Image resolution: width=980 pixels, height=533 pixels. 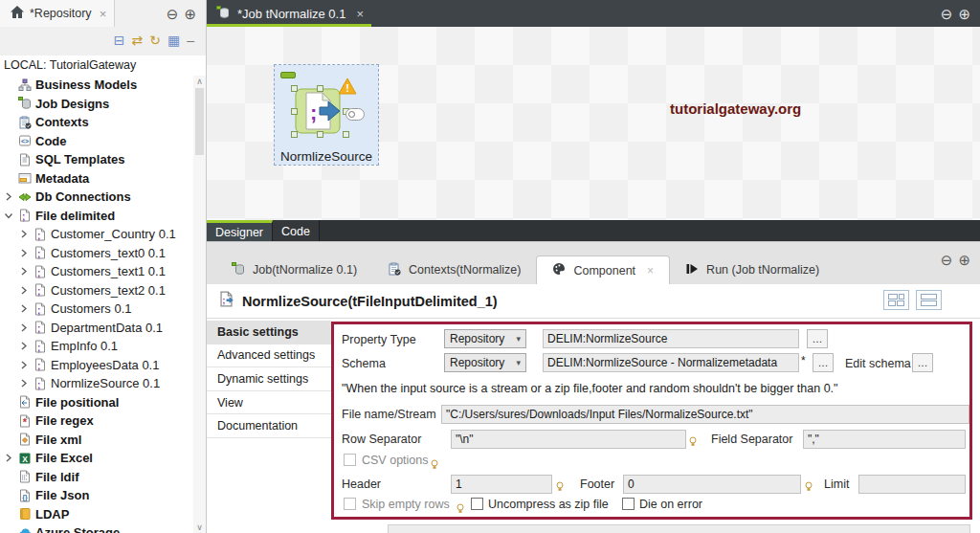 What do you see at coordinates (955, 260) in the screenshot?
I see `panel-window-buttons: ⊖ ⊕` at bounding box center [955, 260].